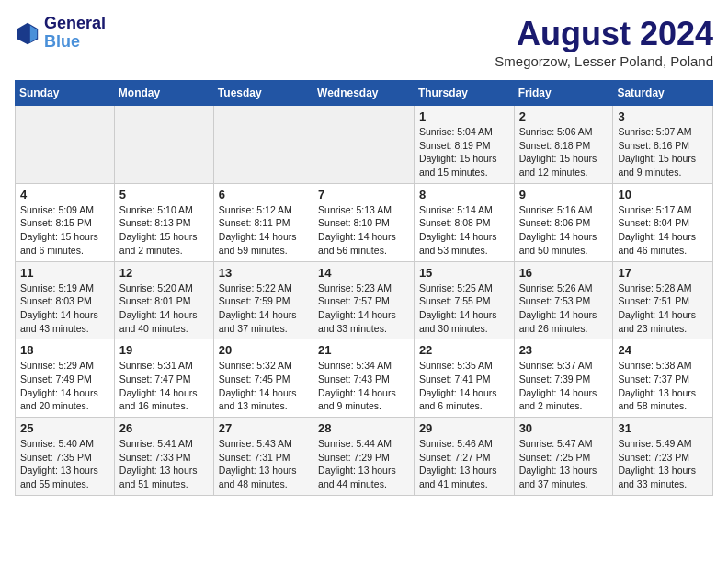 The height and width of the screenshot is (563, 728). Describe the element at coordinates (564, 195) in the screenshot. I see `day-number: 9` at that location.